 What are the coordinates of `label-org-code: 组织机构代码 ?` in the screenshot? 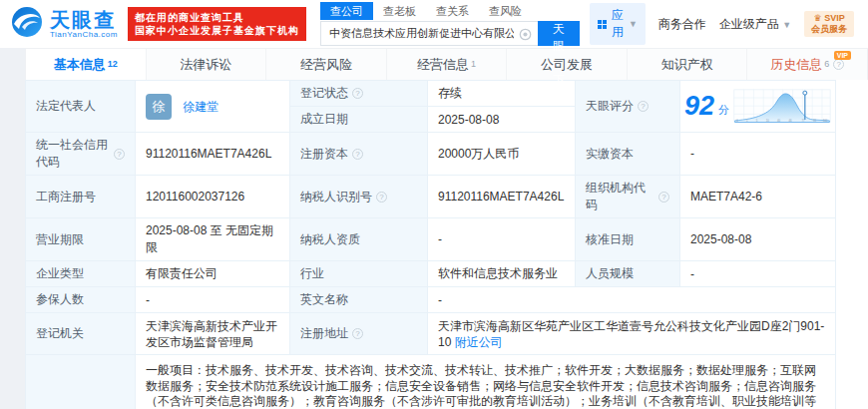 It's located at (629, 198).